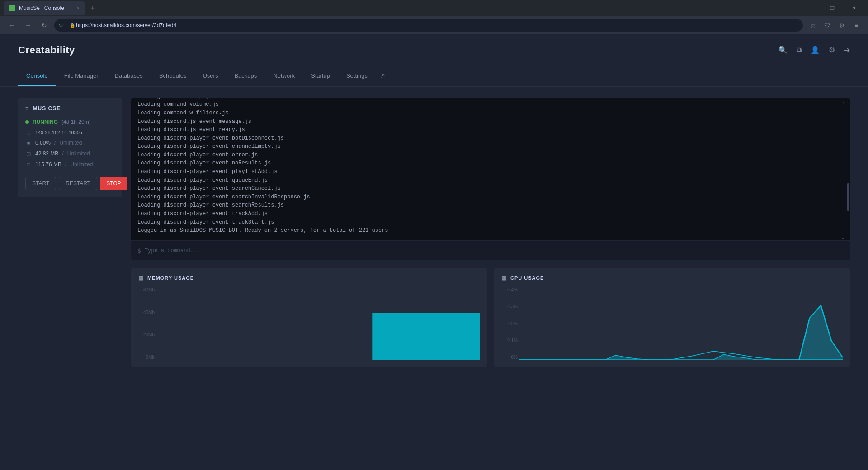  What do you see at coordinates (146, 324) in the screenshot?
I see `memory-y-labels: 60Mb 40Mb 20Mb 0Mb` at bounding box center [146, 324].